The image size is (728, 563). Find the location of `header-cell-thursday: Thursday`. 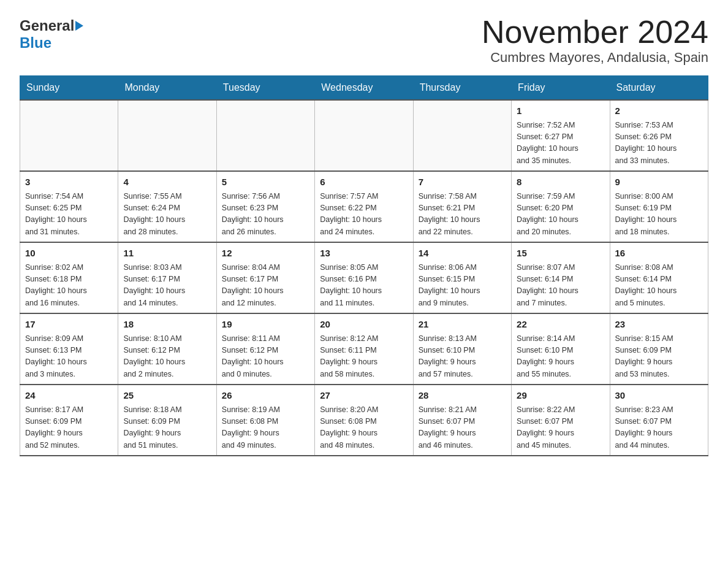

header-cell-thursday: Thursday is located at coordinates (462, 88).